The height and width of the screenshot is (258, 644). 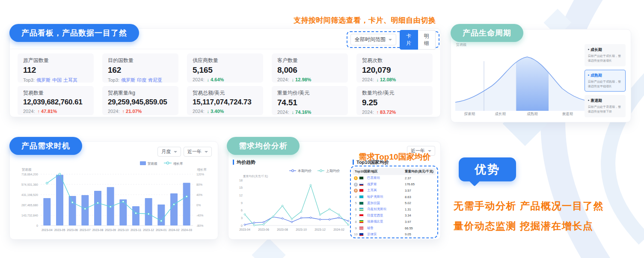 I want to click on stat-value: 9.25, so click(x=395, y=103).